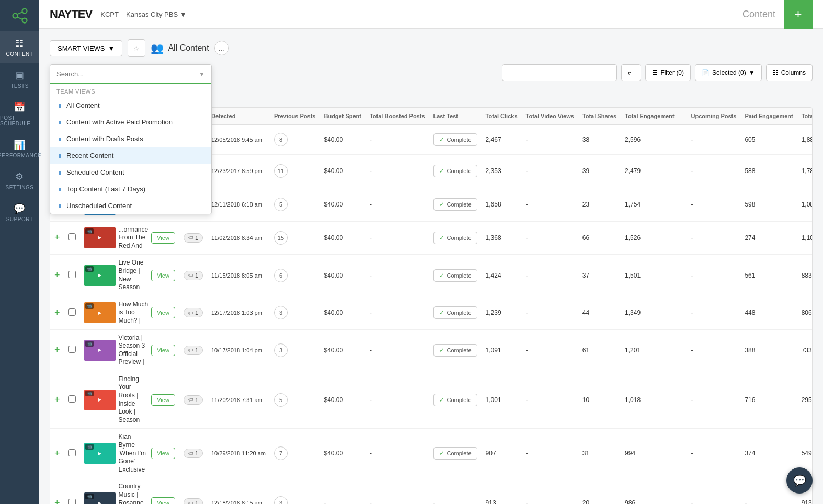  What do you see at coordinates (60, 189) in the screenshot?
I see `grid-icon: ∎` at bounding box center [60, 189].